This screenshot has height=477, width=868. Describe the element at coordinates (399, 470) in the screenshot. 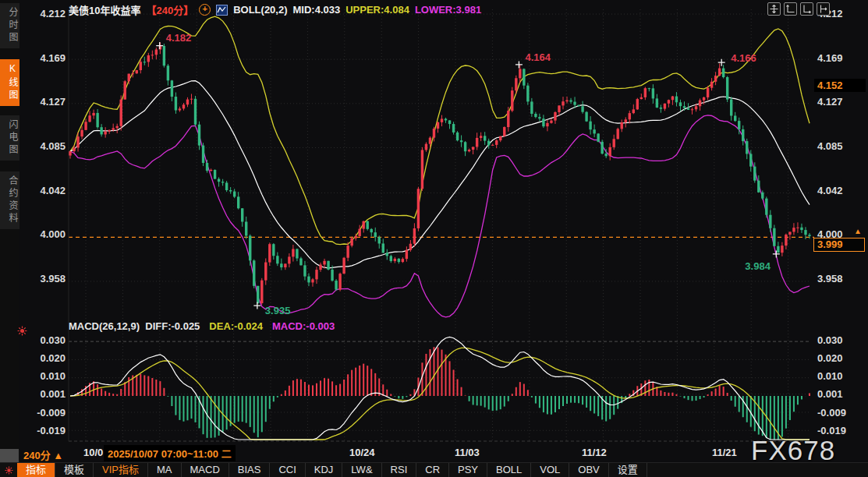

I see `toolbar-item-rsi: RSI` at that location.